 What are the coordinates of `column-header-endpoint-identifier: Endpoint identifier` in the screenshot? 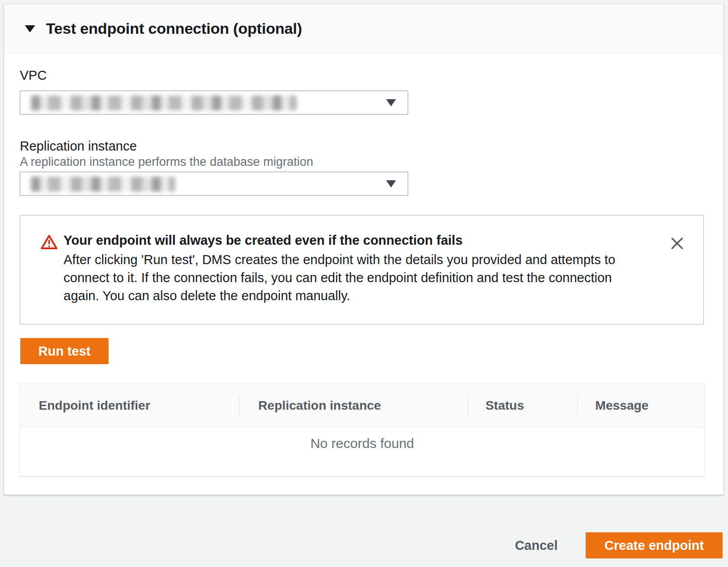 It's located at (129, 406).